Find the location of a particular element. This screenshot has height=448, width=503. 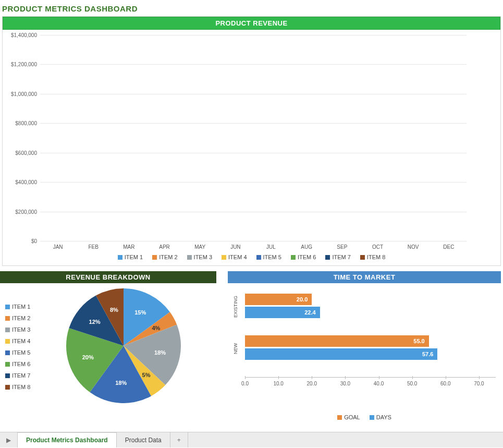

tab-product-data: Product Data is located at coordinates (144, 440).